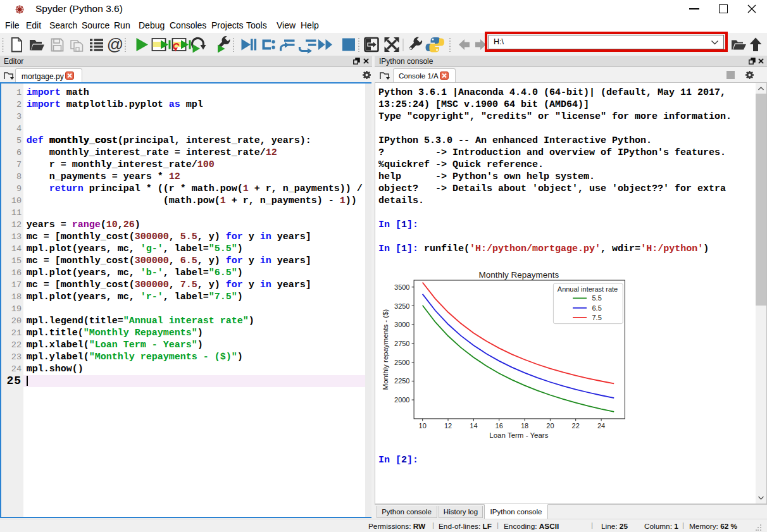  I want to click on svg-text: 12, so click(448, 426).